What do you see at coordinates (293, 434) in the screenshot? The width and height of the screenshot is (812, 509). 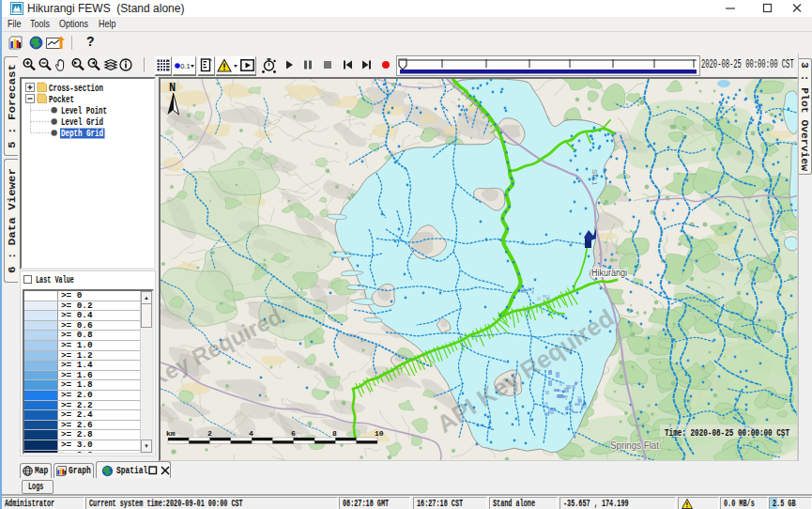 I see `svg-text: 6` at bounding box center [293, 434].